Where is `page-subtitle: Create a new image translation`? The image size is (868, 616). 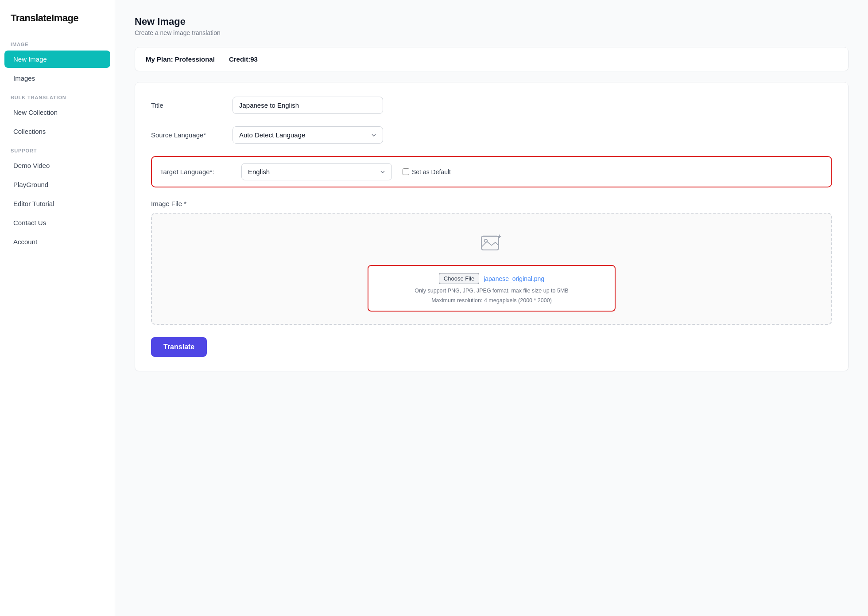
page-subtitle: Create a new image translation is located at coordinates (492, 33).